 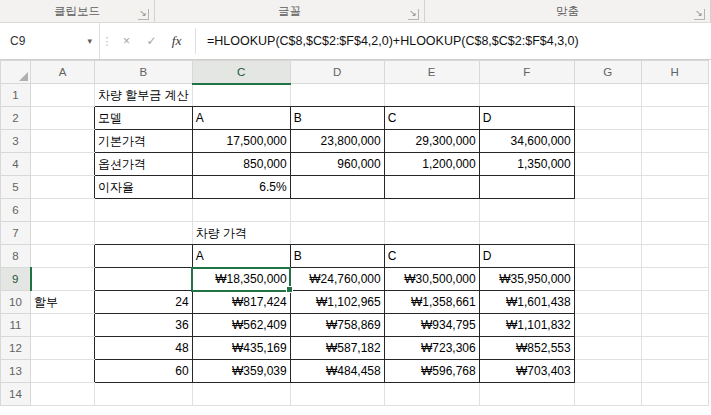 I want to click on column-header-C: C, so click(x=241, y=72).